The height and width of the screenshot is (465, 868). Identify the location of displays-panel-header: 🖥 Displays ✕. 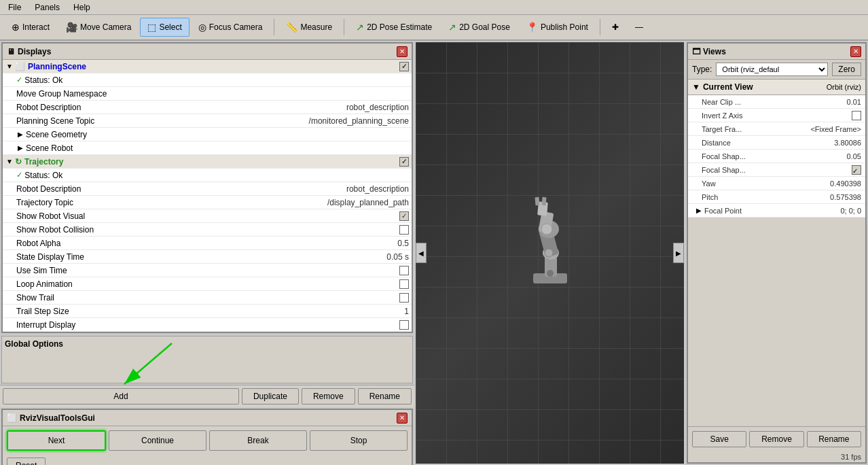
(207, 52).